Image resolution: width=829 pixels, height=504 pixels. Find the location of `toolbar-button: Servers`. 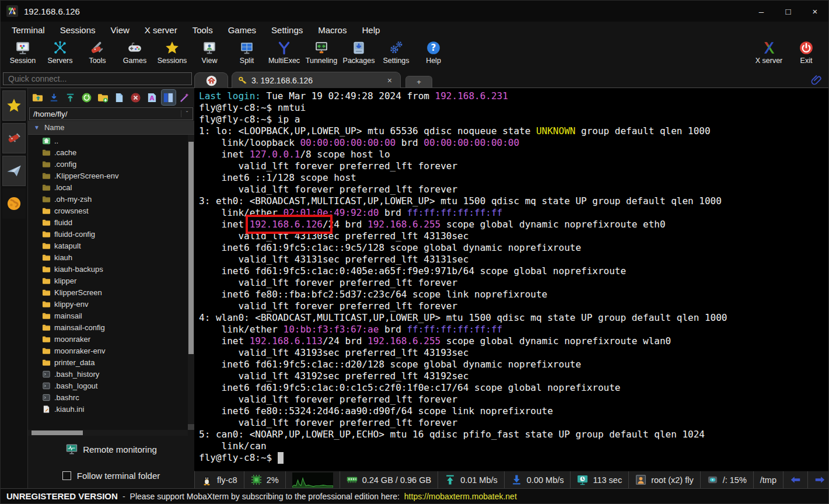

toolbar-button: Servers is located at coordinates (60, 52).